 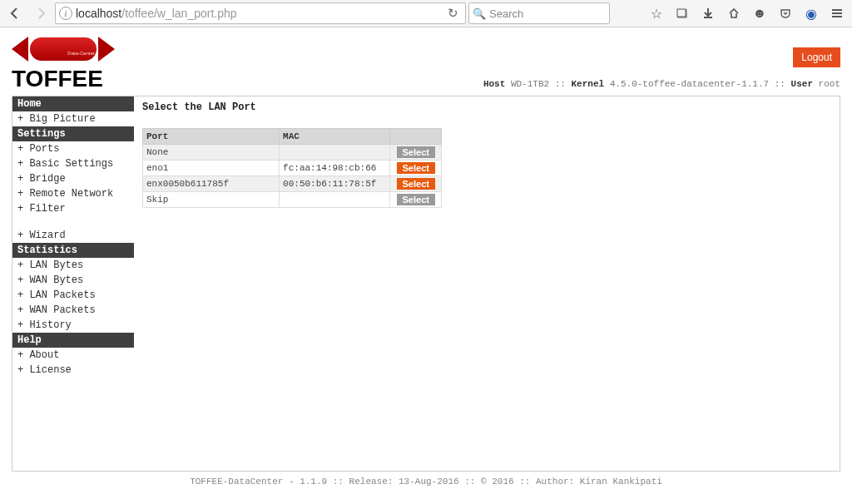 I want to click on sidebar-item-license: License, so click(x=73, y=370).